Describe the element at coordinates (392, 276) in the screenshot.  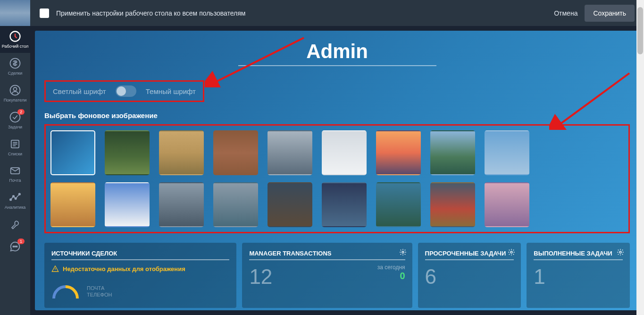
I see `sub-value: 0` at that location.